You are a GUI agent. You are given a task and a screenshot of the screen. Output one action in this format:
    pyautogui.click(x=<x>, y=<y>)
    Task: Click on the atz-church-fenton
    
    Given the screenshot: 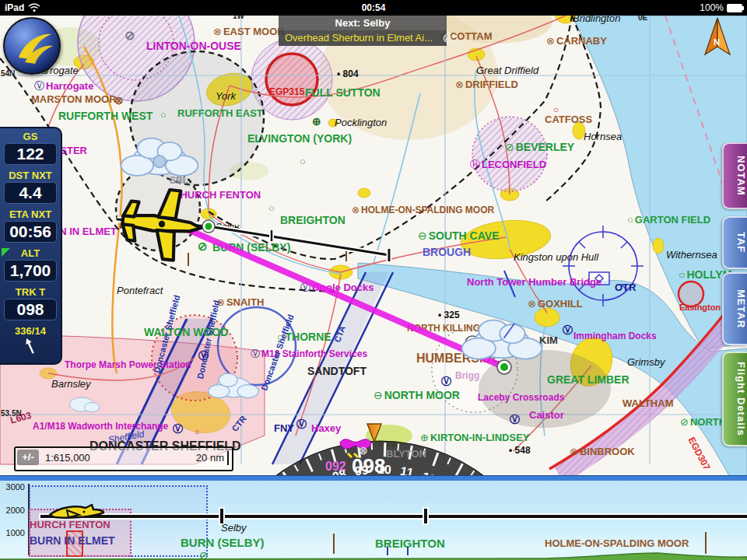 What is the action you would take?
    pyautogui.click(x=197, y=118)
    